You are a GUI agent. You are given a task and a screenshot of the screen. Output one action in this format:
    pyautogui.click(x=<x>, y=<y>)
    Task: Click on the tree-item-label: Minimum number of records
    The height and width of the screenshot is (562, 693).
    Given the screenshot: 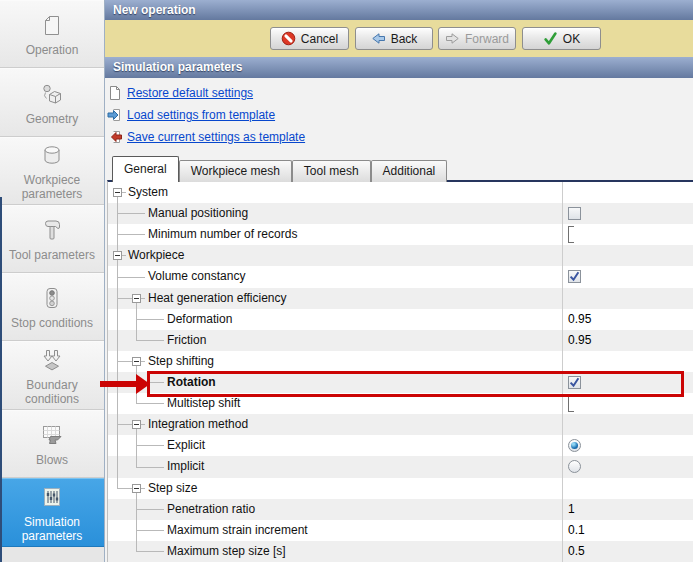 What is the action you would take?
    pyautogui.click(x=222, y=234)
    